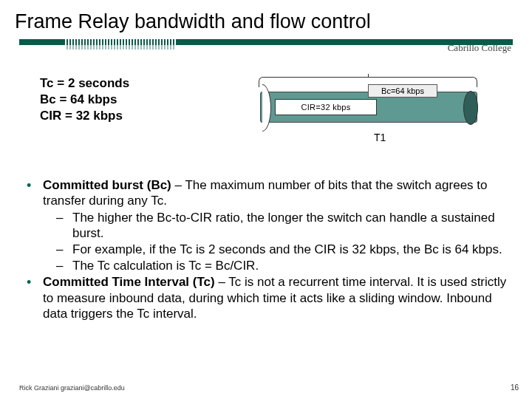  What do you see at coordinates (266, 19) in the screenshot?
I see `slide-title: Frame Relay bandwidth and flow control` at bounding box center [266, 19].